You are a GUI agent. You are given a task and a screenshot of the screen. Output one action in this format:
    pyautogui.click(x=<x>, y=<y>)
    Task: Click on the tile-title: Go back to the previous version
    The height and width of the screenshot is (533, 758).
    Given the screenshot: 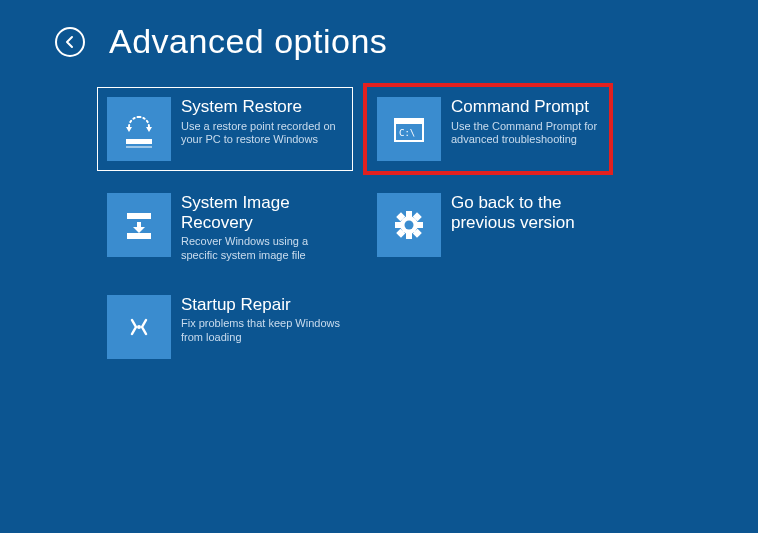 What is the action you would take?
    pyautogui.click(x=525, y=212)
    